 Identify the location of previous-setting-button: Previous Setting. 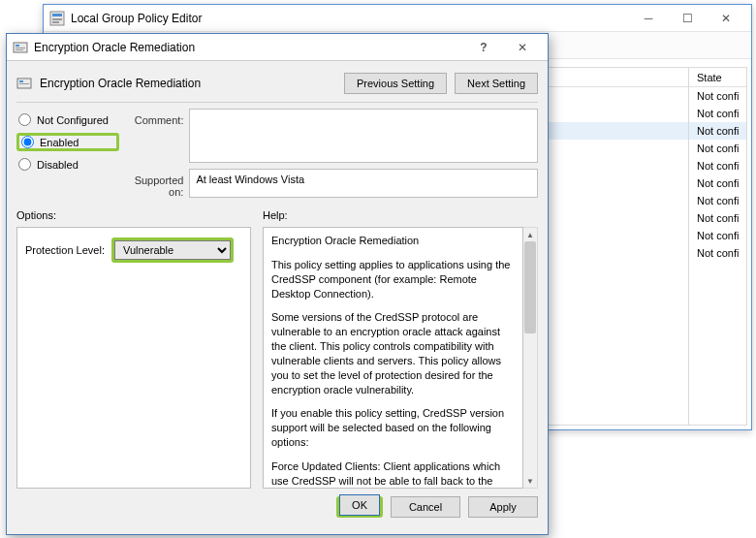
(395, 83).